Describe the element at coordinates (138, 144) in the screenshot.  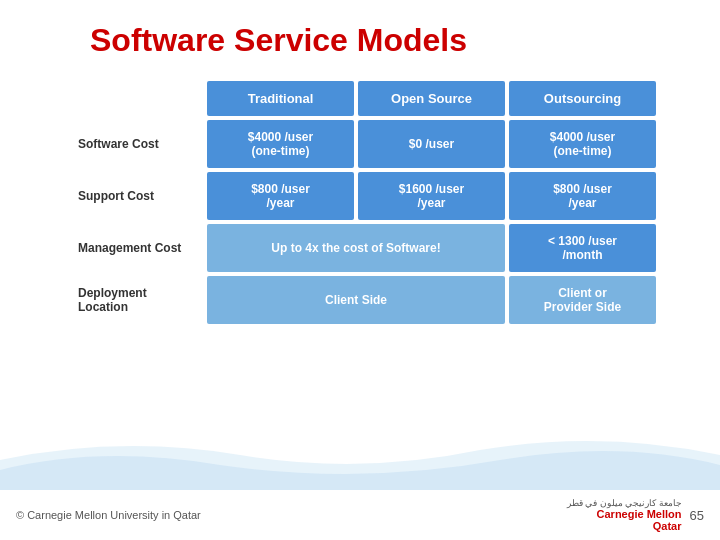
I see `label-software-cost: Software Cost` at that location.